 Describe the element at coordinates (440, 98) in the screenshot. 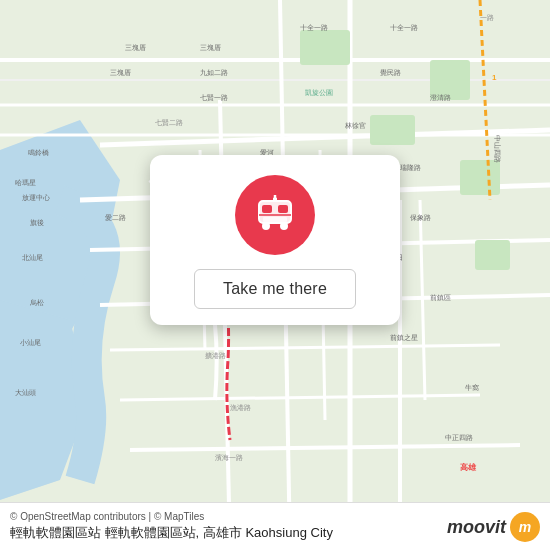

I see `svg-text: 澄清路` at that location.